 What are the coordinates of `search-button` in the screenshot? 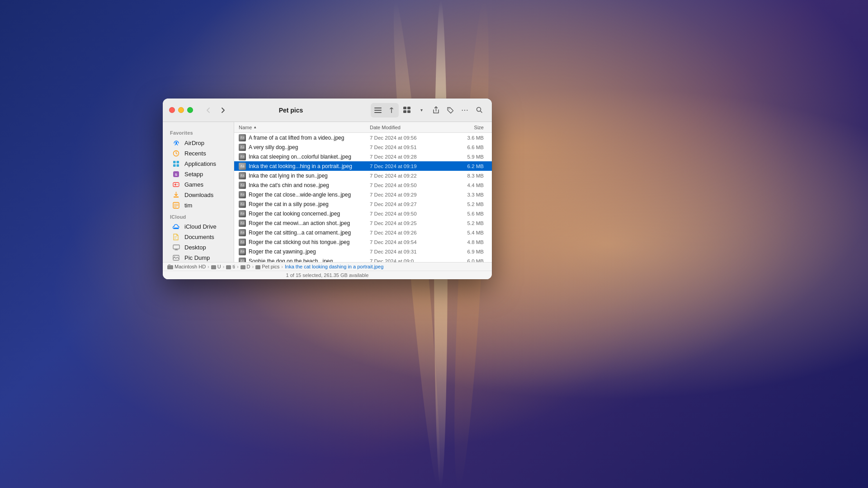 It's located at (479, 110).